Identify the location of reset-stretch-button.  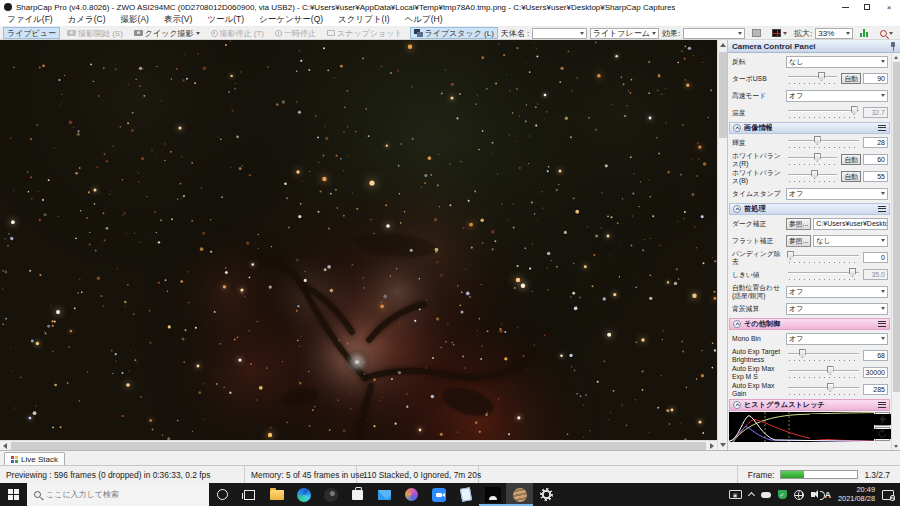
(882, 434).